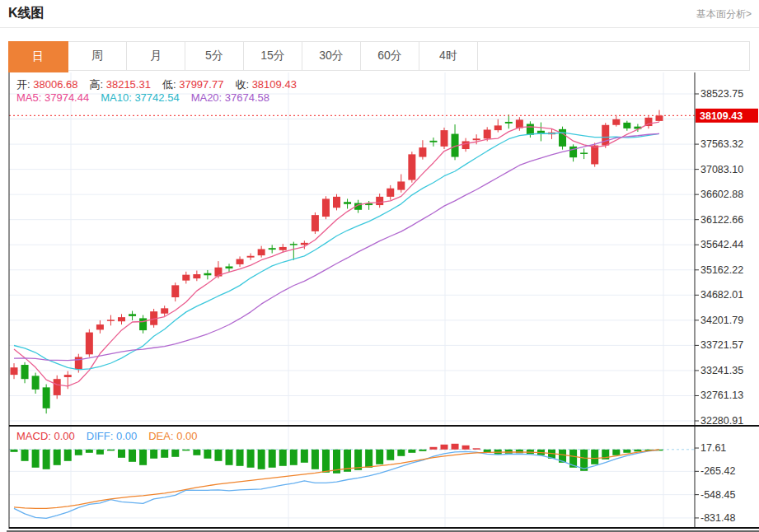  What do you see at coordinates (722, 144) in the screenshot?
I see `price-axis-label: 37563.32` at bounding box center [722, 144].